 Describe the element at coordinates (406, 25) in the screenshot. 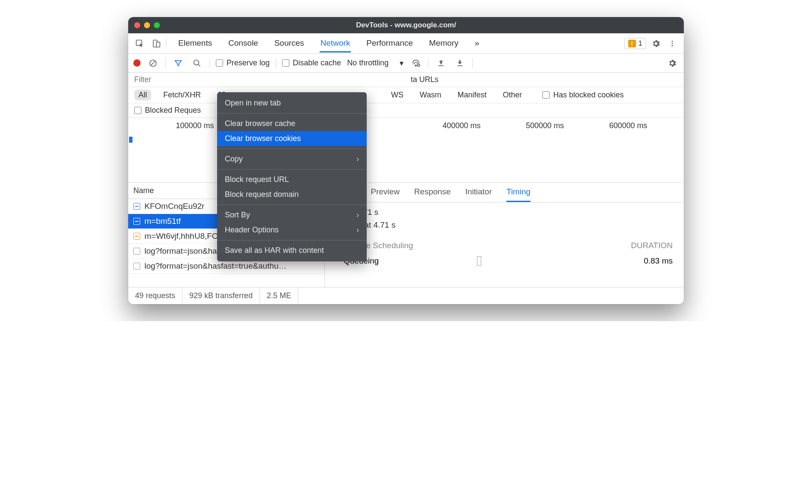

I see `window-title: DevTools - www.google.com/` at that location.